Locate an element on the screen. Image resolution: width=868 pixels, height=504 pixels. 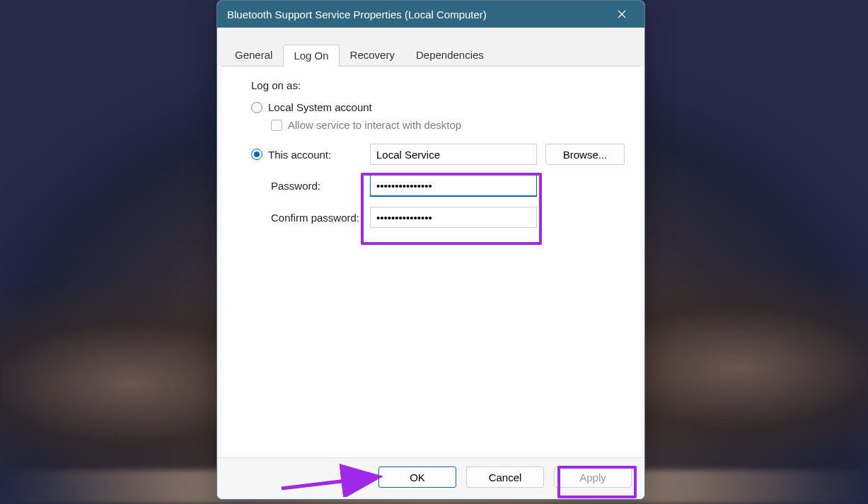
logon-as-label: Log on as: is located at coordinates (437, 85).